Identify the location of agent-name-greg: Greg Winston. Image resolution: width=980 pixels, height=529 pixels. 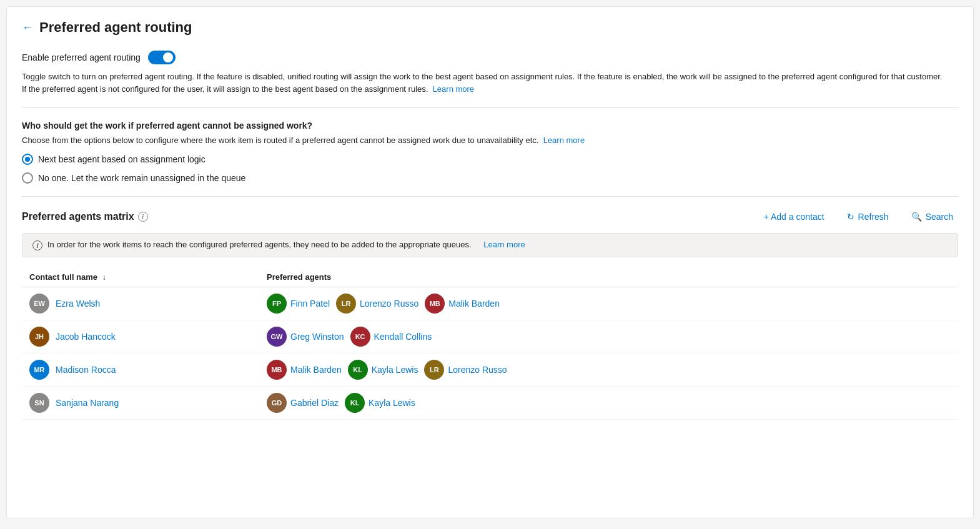
(317, 337).